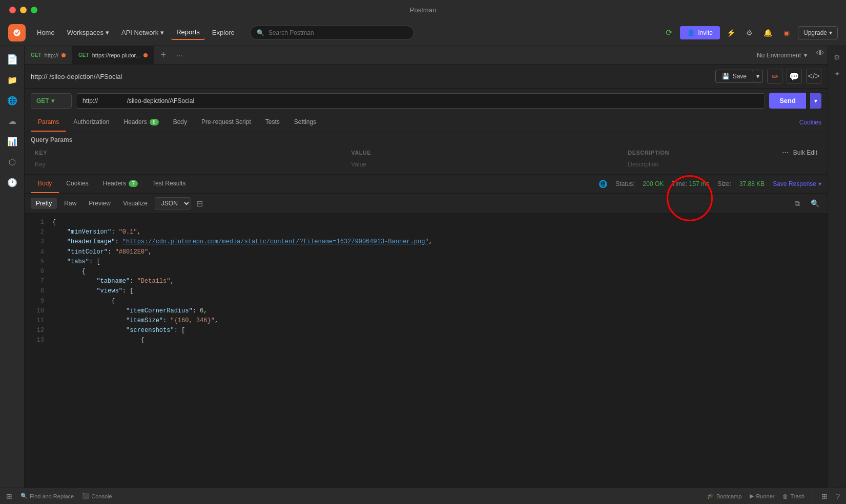  I want to click on nav-explore: Explore, so click(223, 33).